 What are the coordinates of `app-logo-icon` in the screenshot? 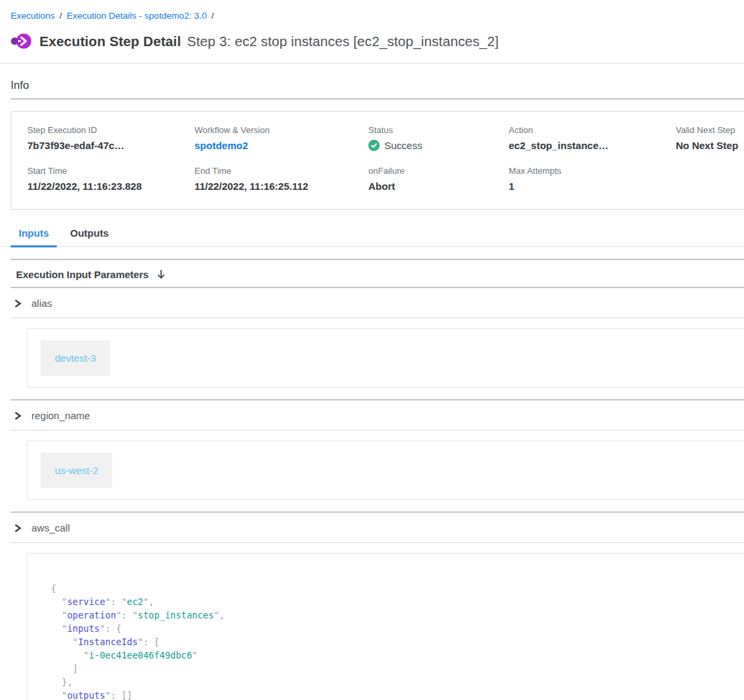 It's located at (21, 41).